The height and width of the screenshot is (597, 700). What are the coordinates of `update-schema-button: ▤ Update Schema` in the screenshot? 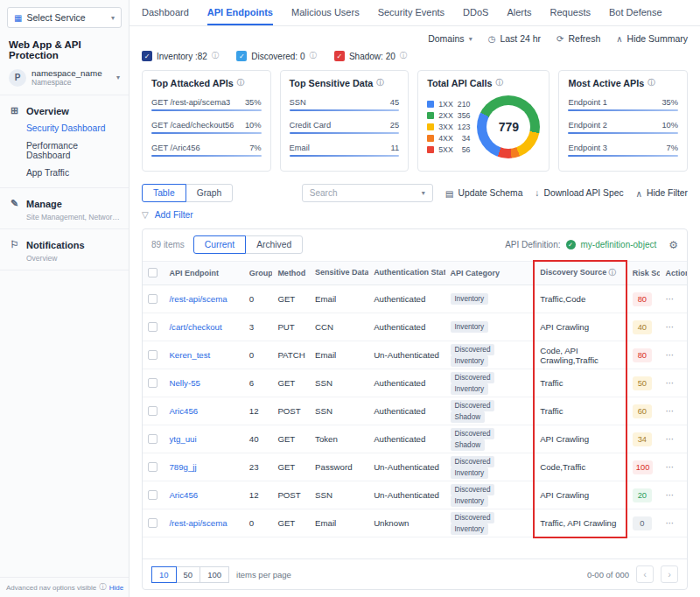 It's located at (485, 193).